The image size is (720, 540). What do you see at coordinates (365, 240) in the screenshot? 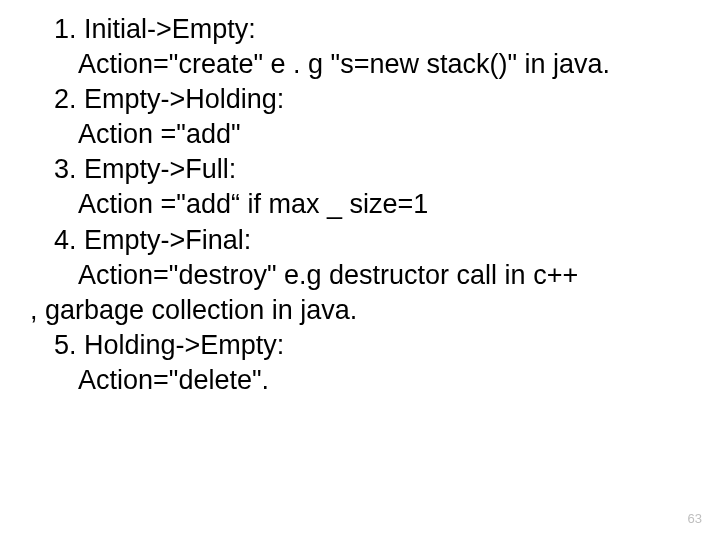
I see `transition-4-heading: 4. Empty->Final:` at bounding box center [365, 240].